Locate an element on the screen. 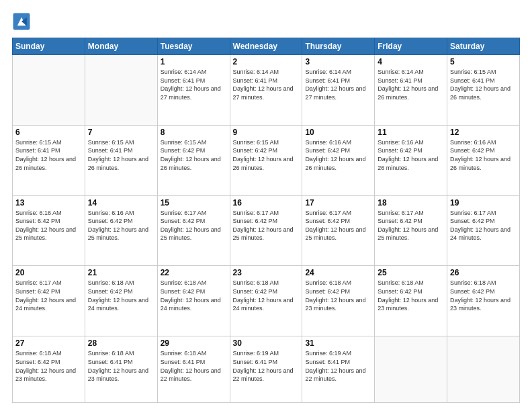  calendar-cell: 3Sunrise: 6:14 AM Sunset: 6:41 PM Daylig… is located at coordinates (339, 90).